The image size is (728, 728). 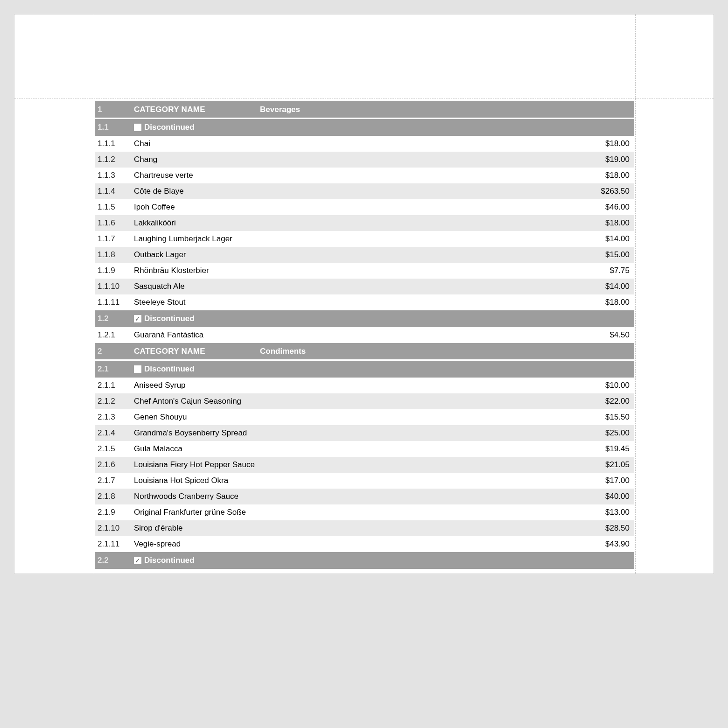 What do you see at coordinates (114, 319) in the screenshot?
I see `group-number: 1.2` at bounding box center [114, 319].